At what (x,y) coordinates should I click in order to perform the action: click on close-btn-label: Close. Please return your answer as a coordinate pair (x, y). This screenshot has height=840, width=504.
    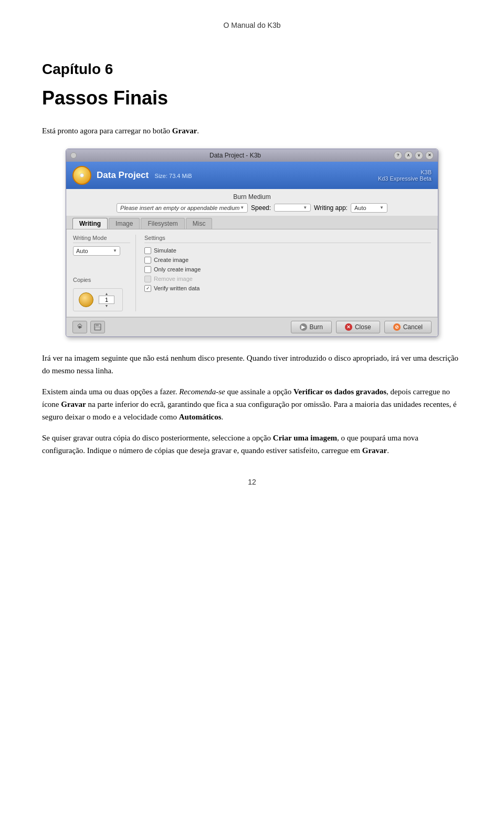
    Looking at the image, I should click on (363, 327).